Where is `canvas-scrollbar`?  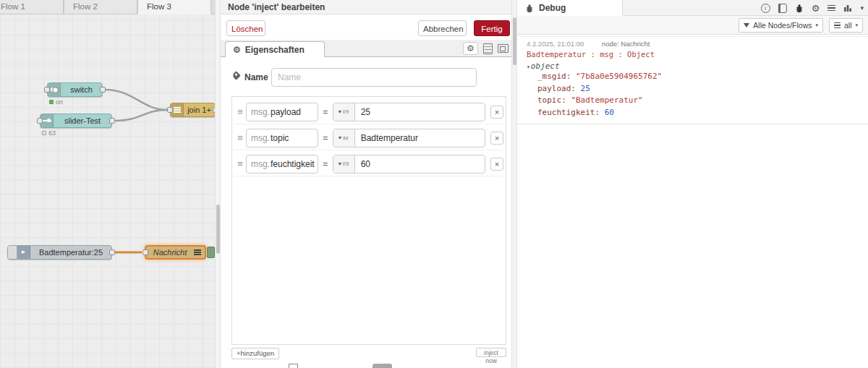 canvas-scrollbar is located at coordinates (218, 184).